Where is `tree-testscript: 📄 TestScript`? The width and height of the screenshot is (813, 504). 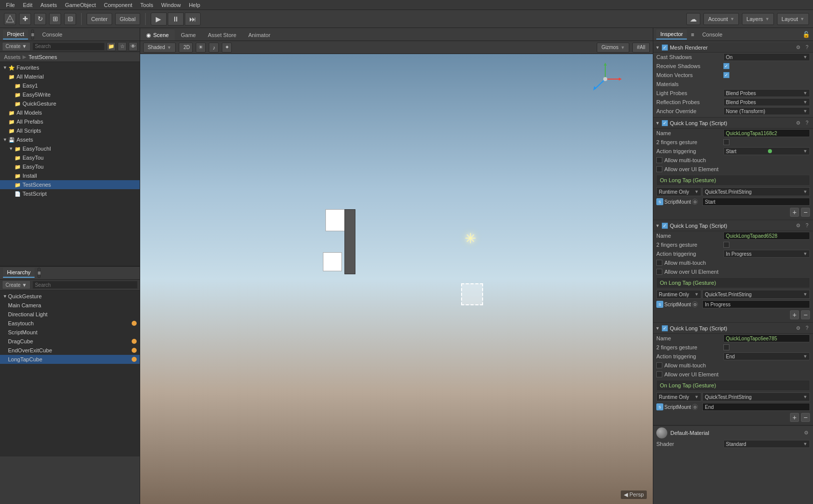 tree-testscript: 📄 TestScript is located at coordinates (70, 194).